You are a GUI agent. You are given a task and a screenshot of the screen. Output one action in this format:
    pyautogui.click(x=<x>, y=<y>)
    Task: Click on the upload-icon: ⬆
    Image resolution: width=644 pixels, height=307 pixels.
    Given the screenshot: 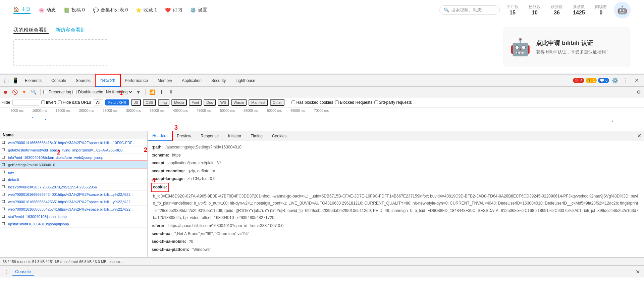 What is the action you would take?
    pyautogui.click(x=162, y=92)
    